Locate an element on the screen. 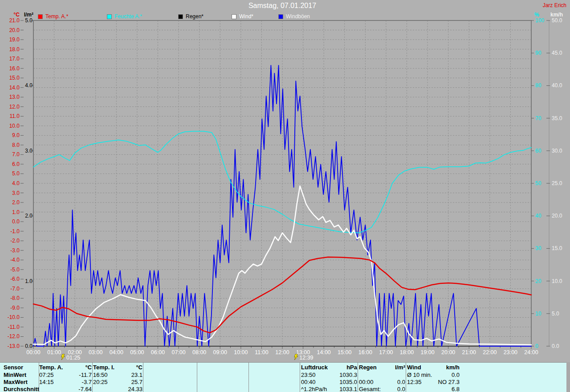  table-cell-value: km/h is located at coordinates (453, 368).